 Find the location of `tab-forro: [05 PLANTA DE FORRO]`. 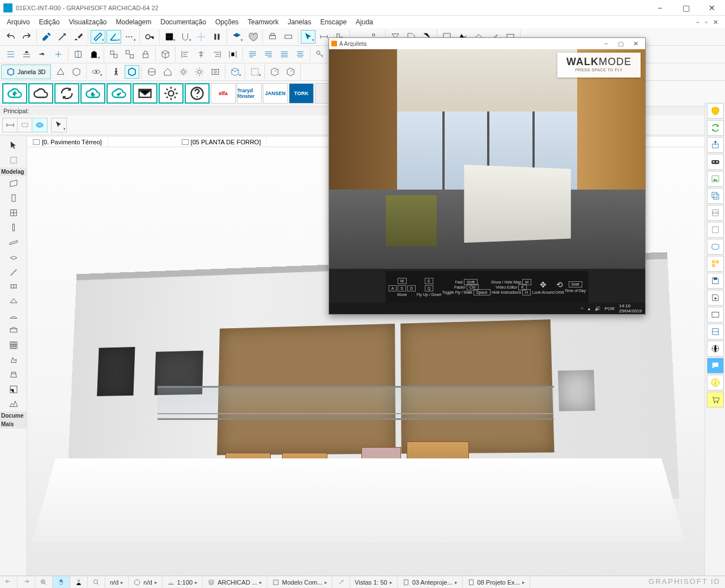

tab-forro: [05 PLANTA DE FORRO] is located at coordinates (222, 141).